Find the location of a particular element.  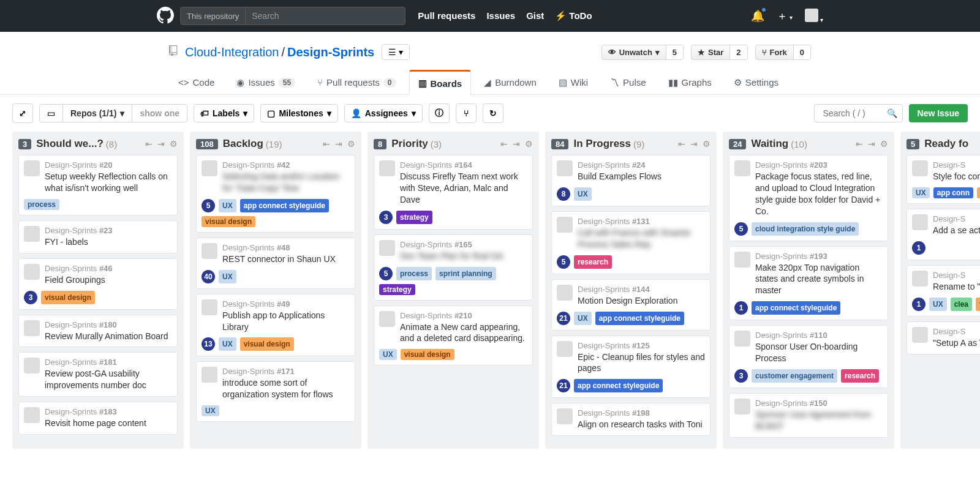

issue-card: Design-Sprints #110Sponsor User On-board… is located at coordinates (809, 356).